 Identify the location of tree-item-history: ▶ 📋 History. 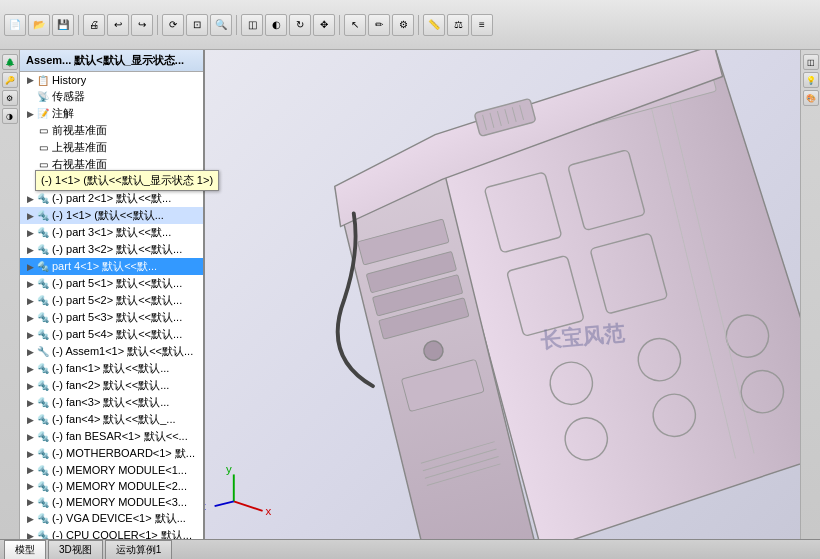
(112, 80).